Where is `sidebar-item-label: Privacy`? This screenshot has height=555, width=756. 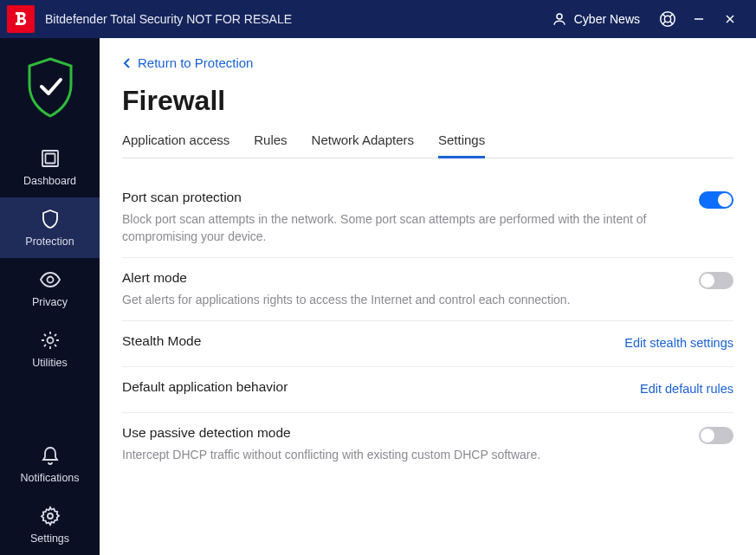 sidebar-item-label: Privacy is located at coordinates (50, 302).